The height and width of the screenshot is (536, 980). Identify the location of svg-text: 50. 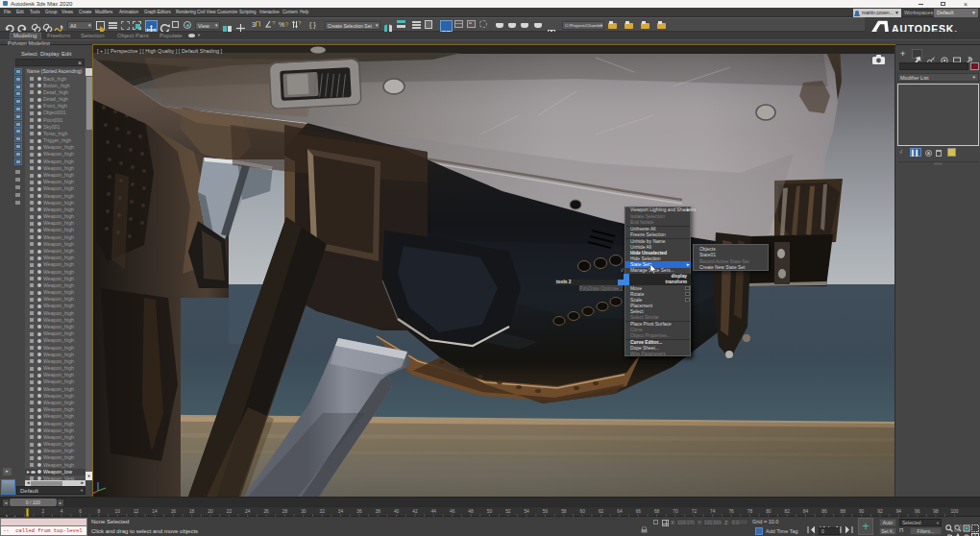
(490, 511).